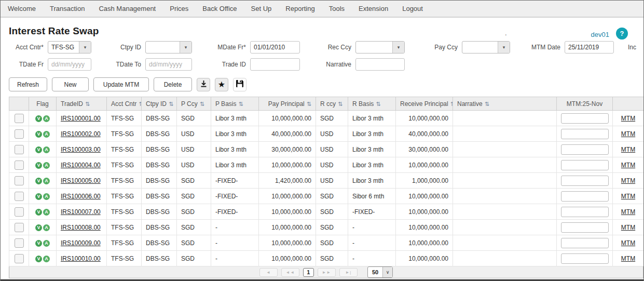 The image size is (644, 281). I want to click on save-icon, so click(240, 84).